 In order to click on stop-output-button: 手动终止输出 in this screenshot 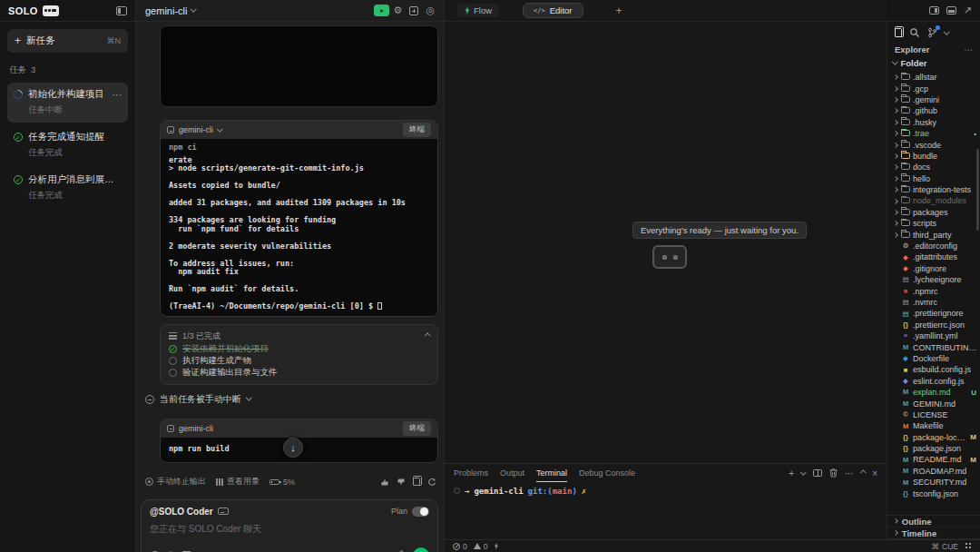, I will do `click(176, 481)`.